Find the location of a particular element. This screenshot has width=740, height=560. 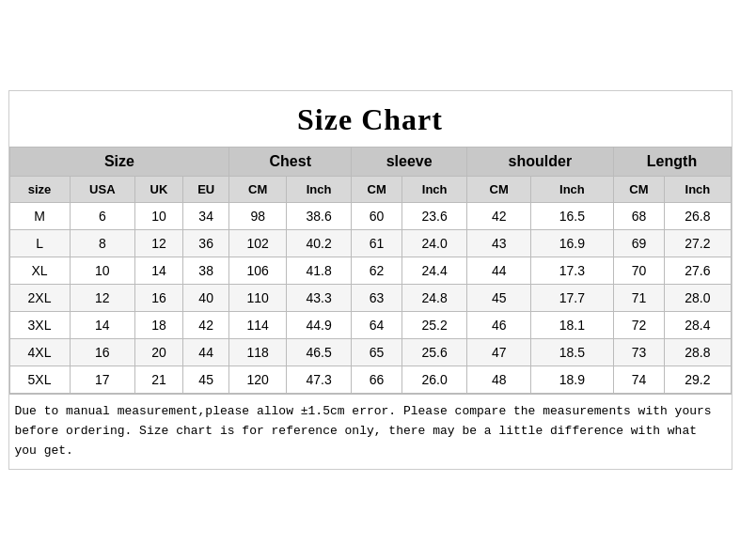

cell-uk: 20 is located at coordinates (160, 353).